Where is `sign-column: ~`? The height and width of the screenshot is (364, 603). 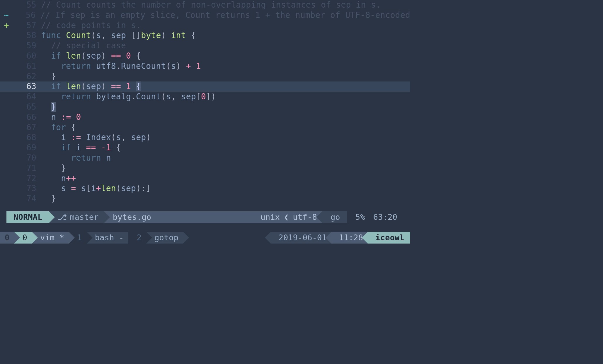
sign-column: ~ is located at coordinates (6, 15).